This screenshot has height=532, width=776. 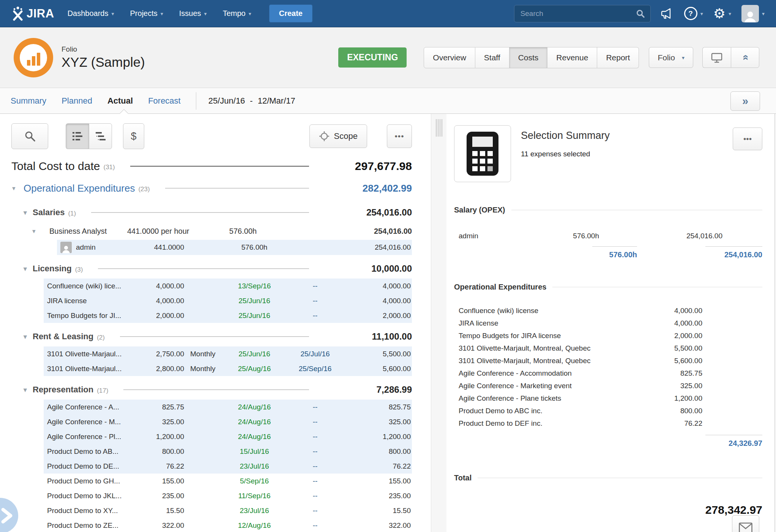 What do you see at coordinates (103, 58) in the screenshot?
I see `folio-titles: Folio XYZ (Sample)` at bounding box center [103, 58].